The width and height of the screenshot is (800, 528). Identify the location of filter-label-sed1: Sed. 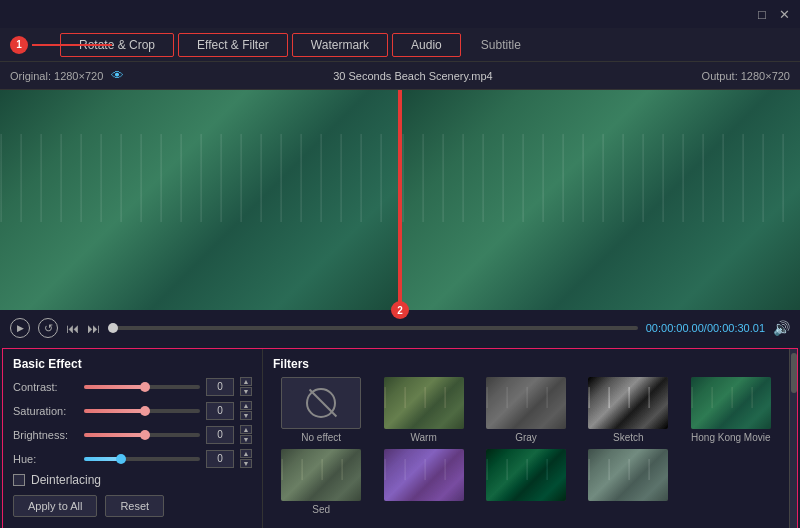
(321, 510).